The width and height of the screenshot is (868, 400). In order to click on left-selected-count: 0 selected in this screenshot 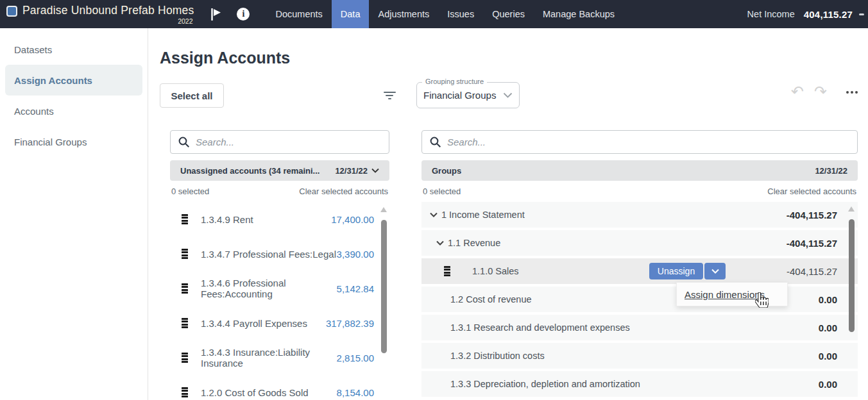, I will do `click(190, 191)`.